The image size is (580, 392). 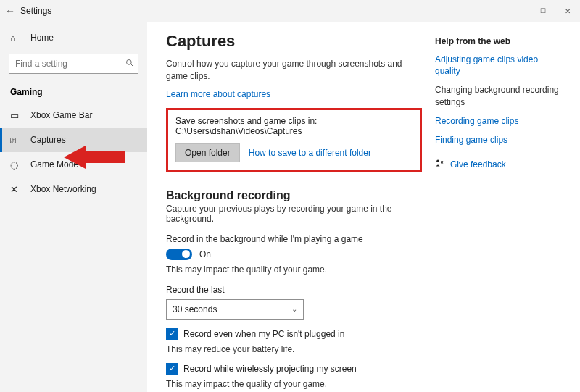 What do you see at coordinates (310, 153) in the screenshot?
I see `save-different-folder-link: How to save to a different folder` at bounding box center [310, 153].